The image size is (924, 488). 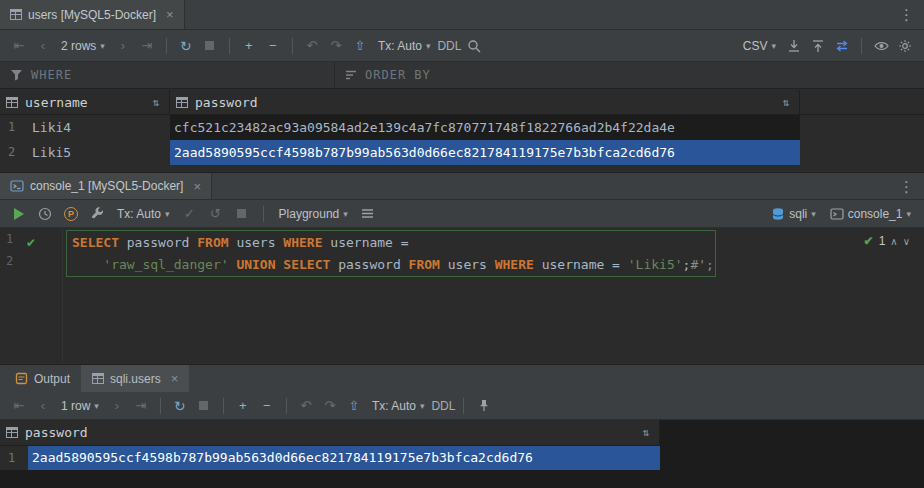 I want to click on settings-gear-icon, so click(x=905, y=46).